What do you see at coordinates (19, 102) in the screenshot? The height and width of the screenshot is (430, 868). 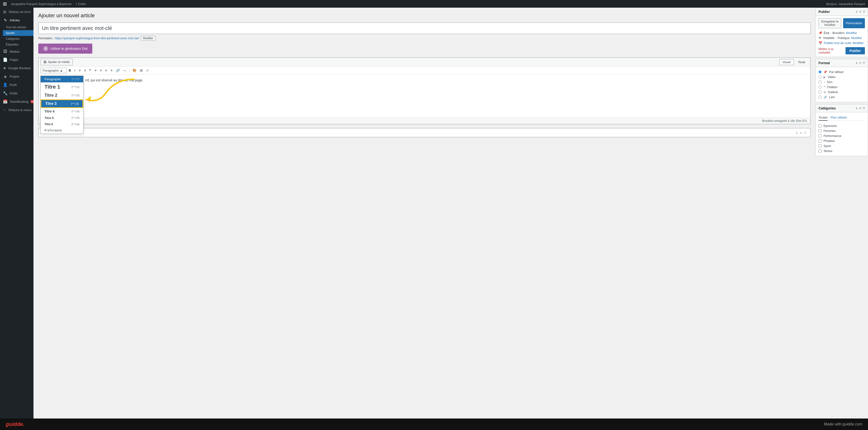 I see `teambooking-label: TeamBooking` at bounding box center [19, 102].